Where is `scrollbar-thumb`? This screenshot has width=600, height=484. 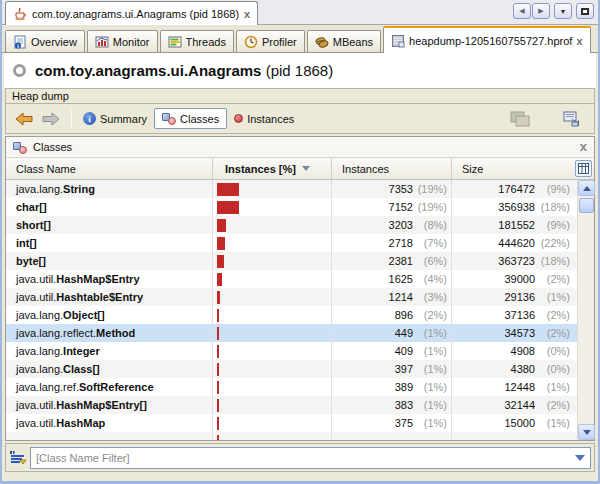 scrollbar-thumb is located at coordinates (586, 206).